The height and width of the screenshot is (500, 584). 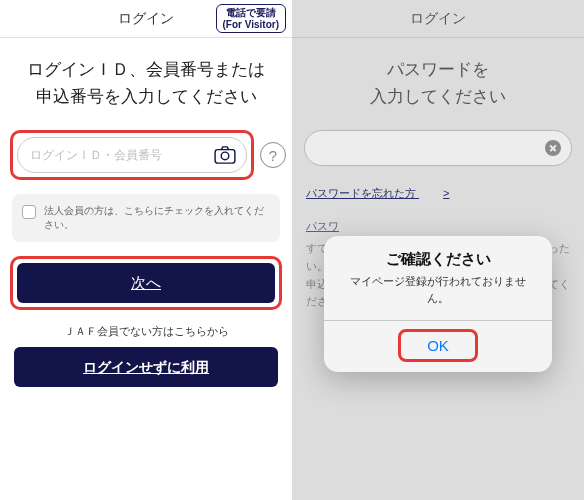 What do you see at coordinates (438, 346) in the screenshot?
I see `alert-ok-highlight: OK` at bounding box center [438, 346].